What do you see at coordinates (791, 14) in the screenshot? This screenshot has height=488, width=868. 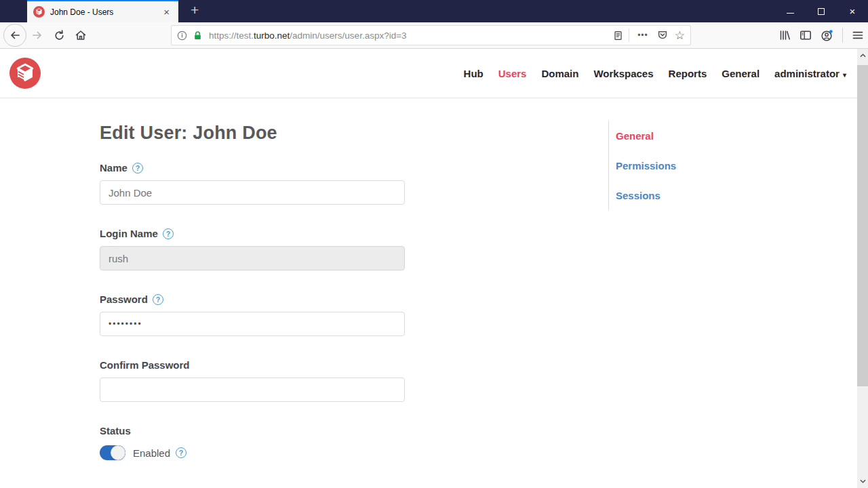 I see `minimize-icon` at bounding box center [791, 14].